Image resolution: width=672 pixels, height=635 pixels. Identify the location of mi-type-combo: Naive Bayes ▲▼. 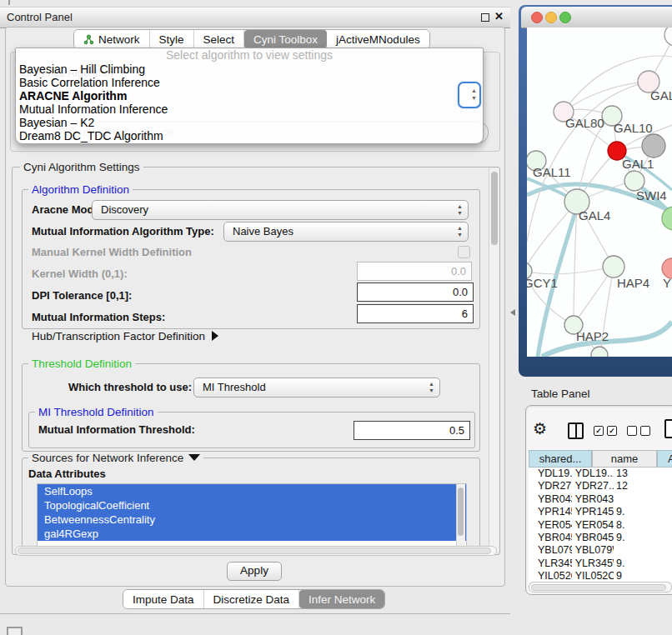
(346, 232).